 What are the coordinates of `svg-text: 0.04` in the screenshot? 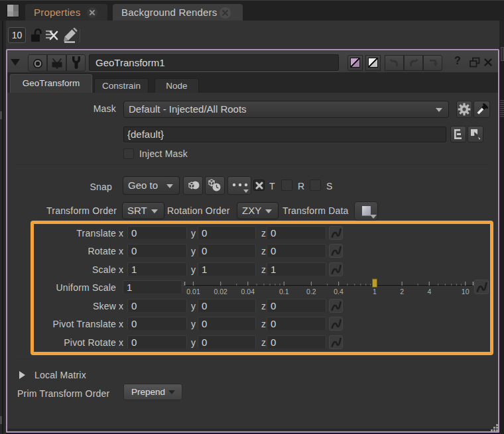 It's located at (248, 292).